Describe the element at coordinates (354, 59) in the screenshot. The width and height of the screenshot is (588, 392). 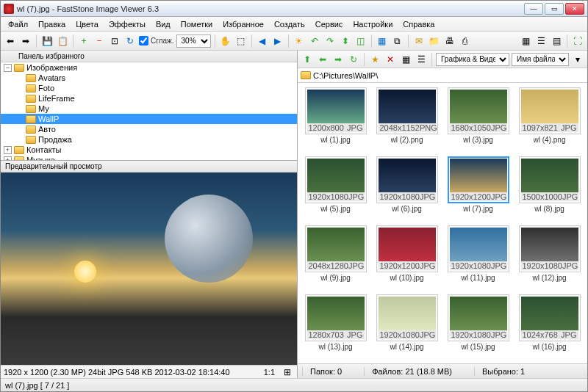
I see `nav-refresh-button: ↻` at that location.